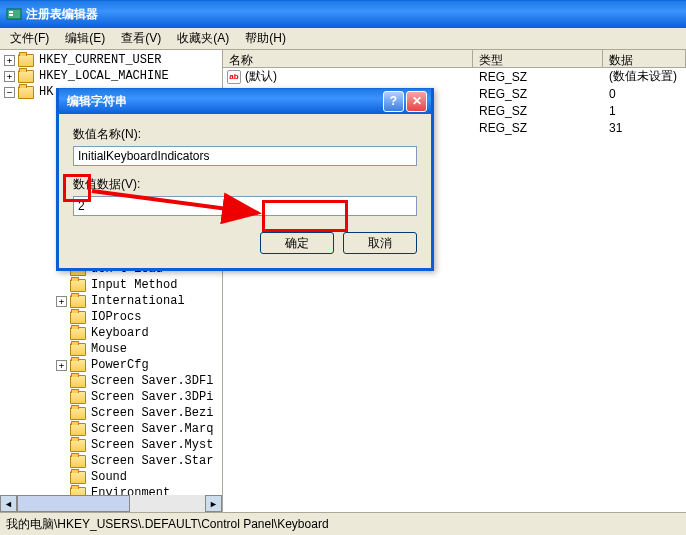 The image size is (686, 535). What do you see at coordinates (30, 38) in the screenshot?
I see `menu-file: 文件(F)` at bounding box center [30, 38].